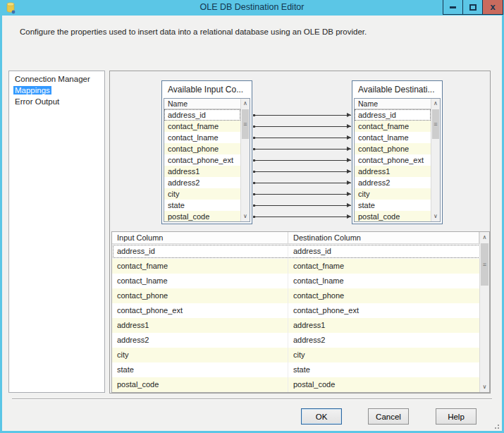 The height and width of the screenshot is (433, 504). I want to click on ok-button: OK, so click(321, 416).